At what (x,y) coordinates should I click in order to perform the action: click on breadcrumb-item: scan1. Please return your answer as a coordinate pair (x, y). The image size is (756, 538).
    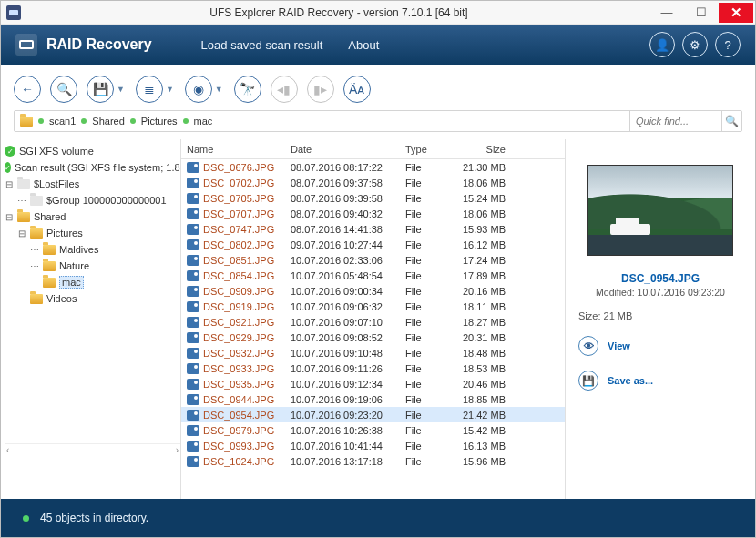
    Looking at the image, I should click on (62, 121).